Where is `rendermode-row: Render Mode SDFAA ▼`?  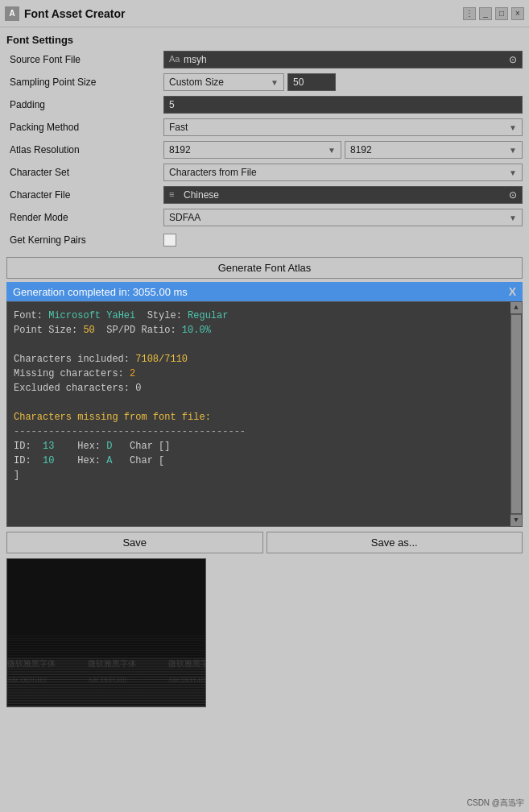 rendermode-row: Render Mode SDFAA ▼ is located at coordinates (264, 218).